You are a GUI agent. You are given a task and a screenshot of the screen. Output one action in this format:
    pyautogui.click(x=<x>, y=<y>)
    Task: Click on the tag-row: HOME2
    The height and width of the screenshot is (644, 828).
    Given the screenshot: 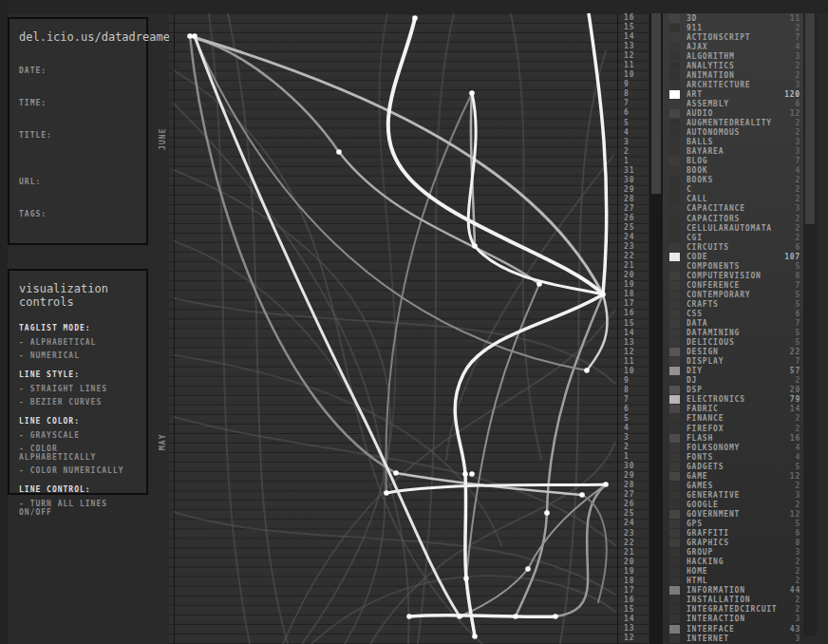 What is the action you would take?
    pyautogui.click(x=733, y=572)
    